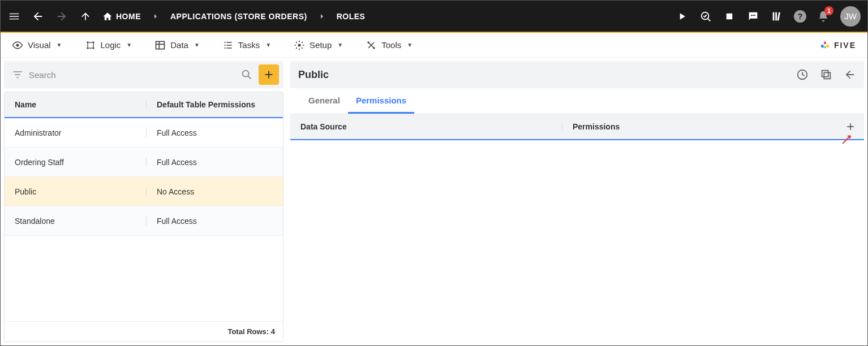  Describe the element at coordinates (850, 16) in the screenshot. I see `avatar: JW` at that location.